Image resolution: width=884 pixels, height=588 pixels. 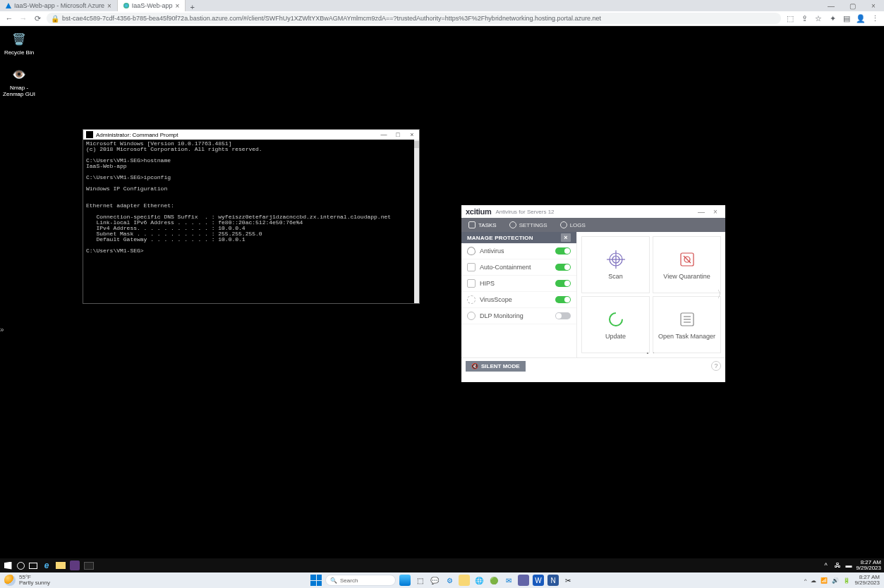 I want to click on menu-icon: ⋮, so click(x=875, y=18).